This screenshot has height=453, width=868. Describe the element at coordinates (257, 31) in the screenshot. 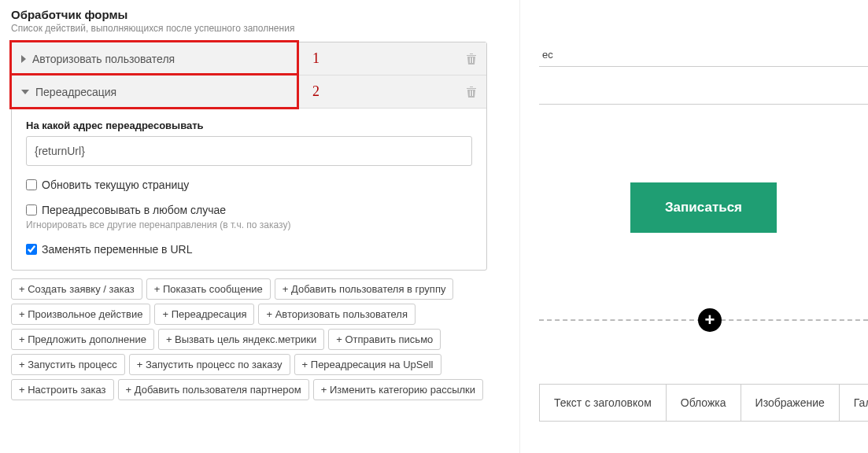

I see `panel-subtitle: Список действий, выполняющихся после усп…` at that location.